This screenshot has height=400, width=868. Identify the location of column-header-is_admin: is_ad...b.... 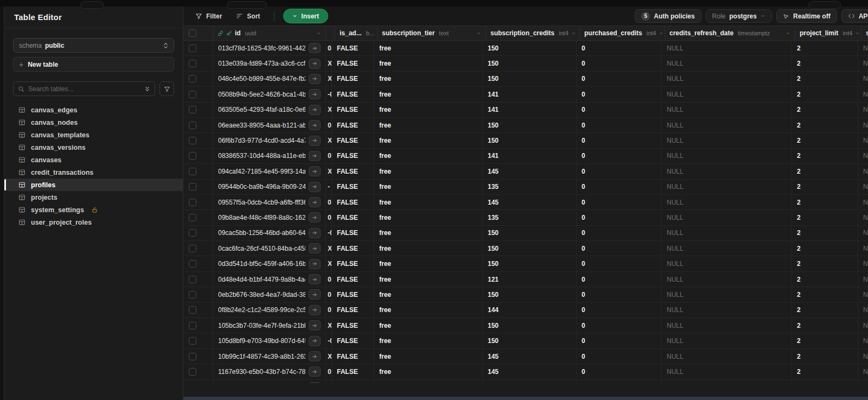
(356, 33).